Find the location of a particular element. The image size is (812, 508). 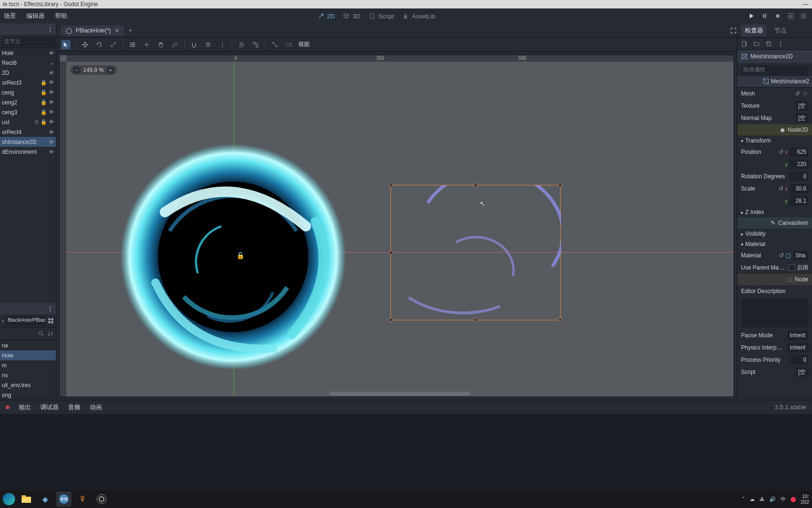

inspector-filter-input is located at coordinates (774, 70).